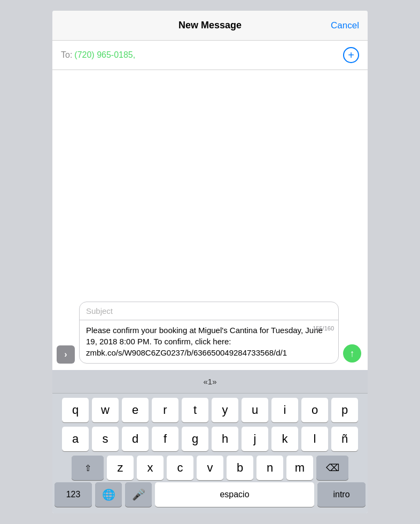 Image resolution: width=420 pixels, height=524 pixels. Describe the element at coordinates (255, 439) in the screenshot. I see `key-j: j` at that location.